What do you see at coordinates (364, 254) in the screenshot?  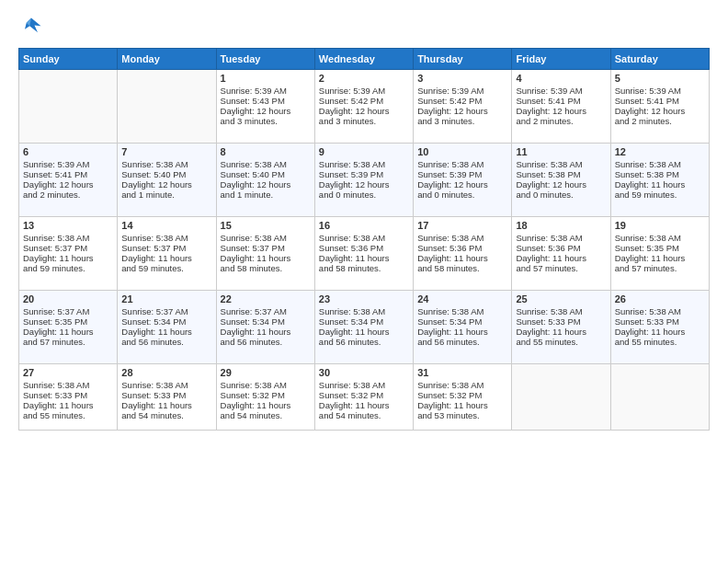 I see `calendar-week-3: 13Sunrise: 5:38 AMSunset: 5:37 PMDayligh…` at bounding box center [364, 254].